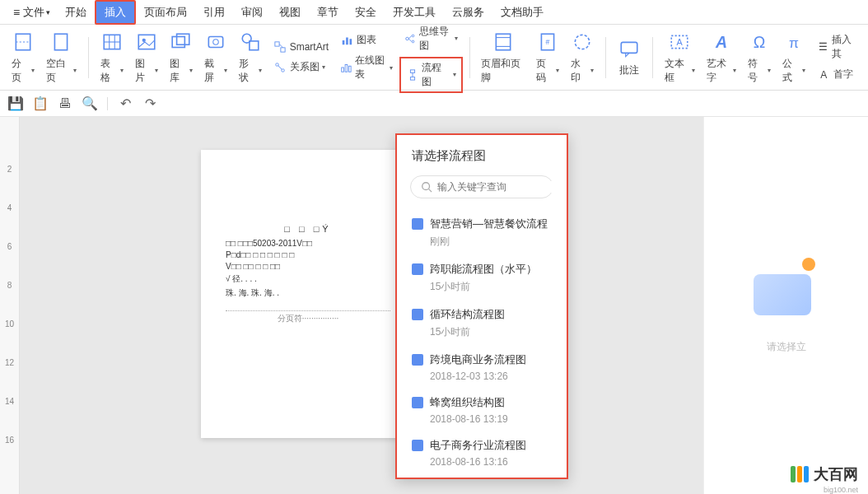 The width and height of the screenshot is (868, 494). What do you see at coordinates (40, 104) in the screenshot?
I see `qt-paste-icon: 📋` at bounding box center [40, 104].